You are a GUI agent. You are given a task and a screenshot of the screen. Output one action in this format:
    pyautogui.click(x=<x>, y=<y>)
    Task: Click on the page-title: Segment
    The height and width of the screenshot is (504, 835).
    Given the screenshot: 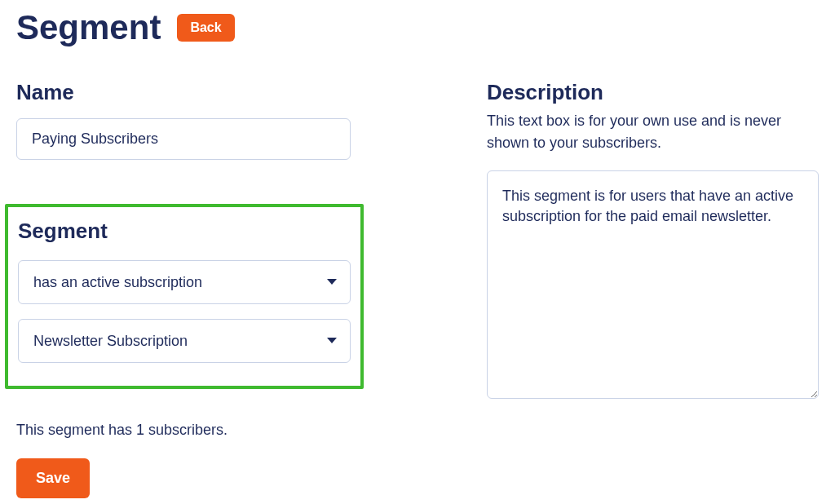 What is the action you would take?
    pyautogui.click(x=88, y=28)
    